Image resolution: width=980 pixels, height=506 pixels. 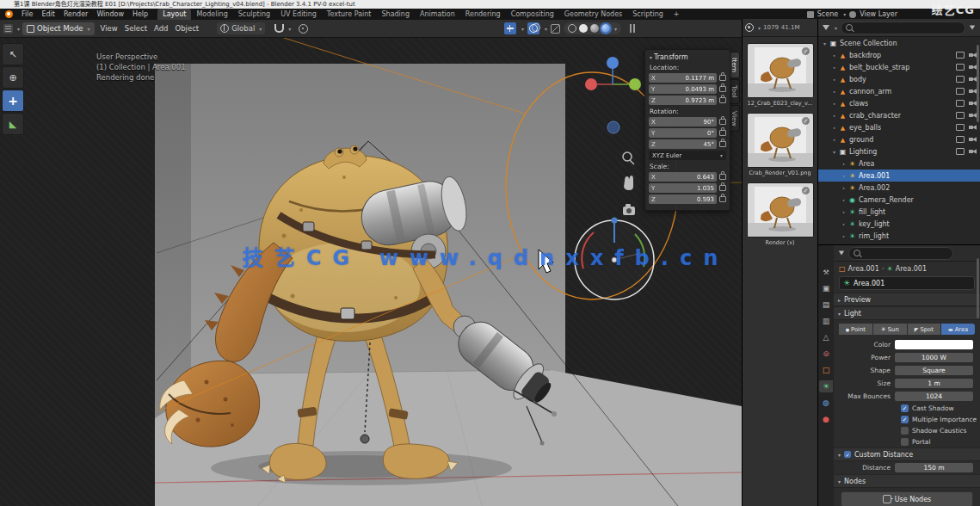 What do you see at coordinates (907, 454) in the screenshot?
I see `custom-distance-panel-header: ▾ ✓ Custom Distance` at bounding box center [907, 454].